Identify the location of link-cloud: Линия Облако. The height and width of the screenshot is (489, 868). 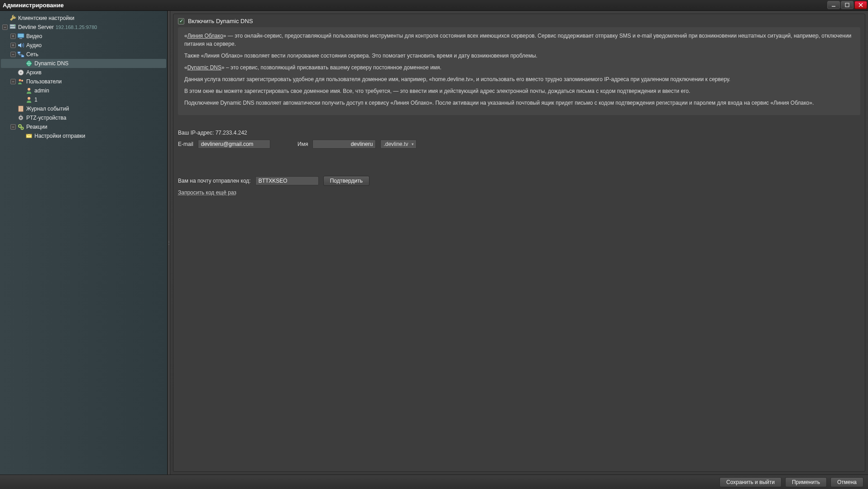
(206, 36).